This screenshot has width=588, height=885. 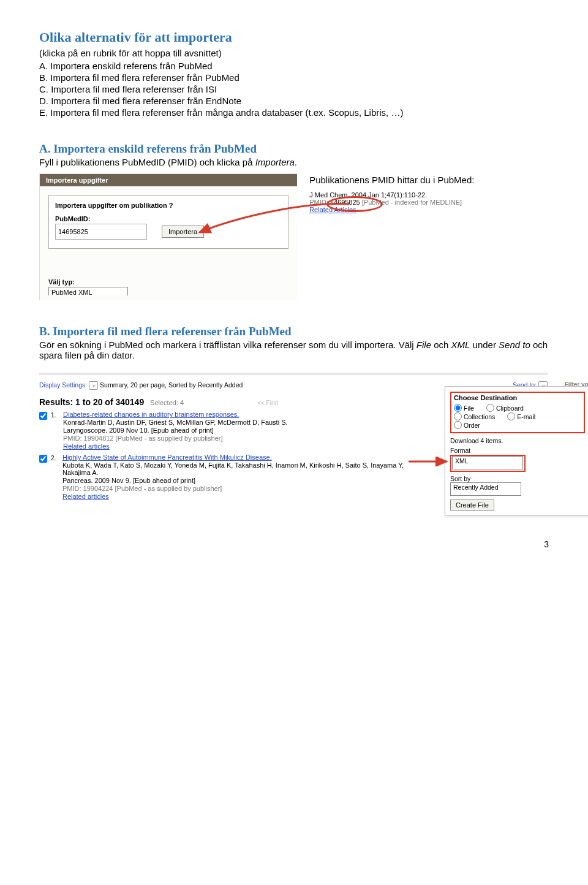 I want to click on section-b-body-pre: Gör en sökning i PubMed och markera i tr…, so click(x=228, y=344).